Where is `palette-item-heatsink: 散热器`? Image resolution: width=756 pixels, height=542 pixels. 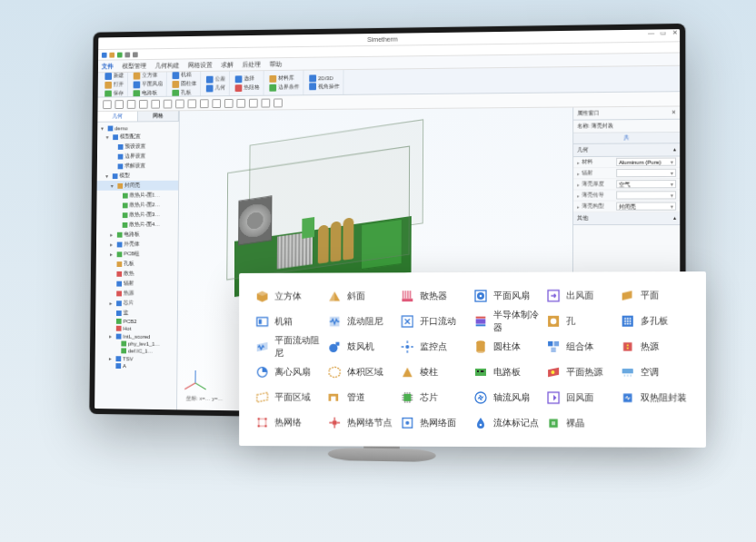 palette-item-heatsink: 散热器 is located at coordinates (433, 296).